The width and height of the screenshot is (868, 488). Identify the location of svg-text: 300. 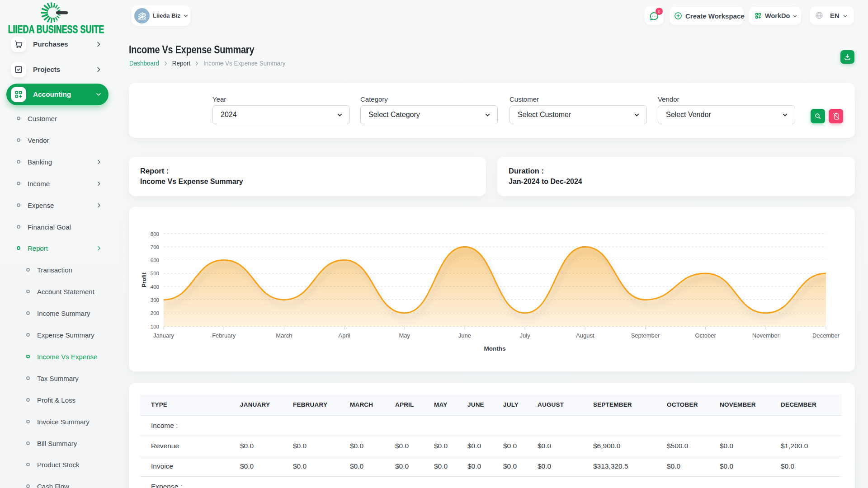
(155, 300).